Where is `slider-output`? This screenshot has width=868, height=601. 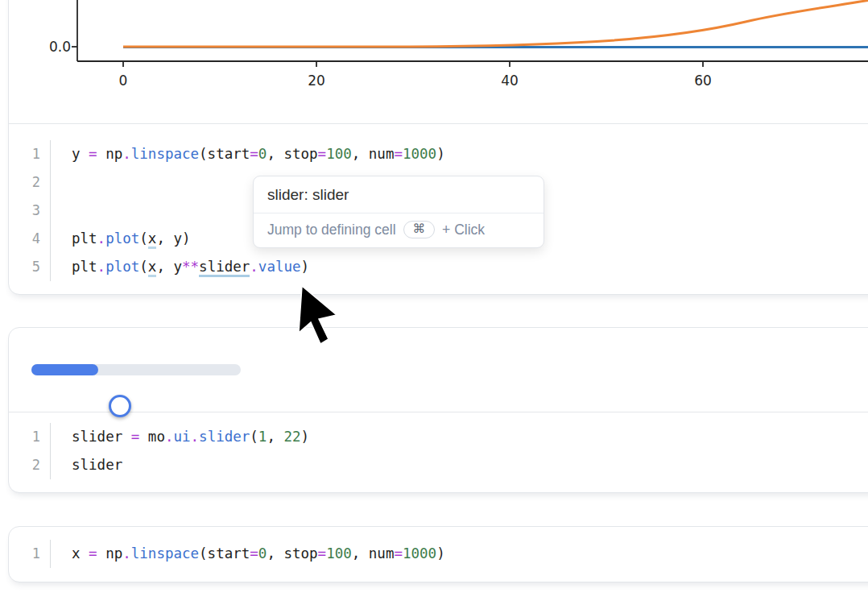
slider-output is located at coordinates (438, 370).